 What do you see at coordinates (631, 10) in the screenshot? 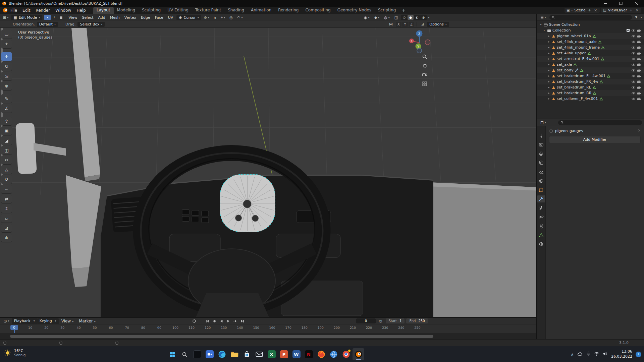
I see `new-viewlayer-button: +` at bounding box center [631, 10].